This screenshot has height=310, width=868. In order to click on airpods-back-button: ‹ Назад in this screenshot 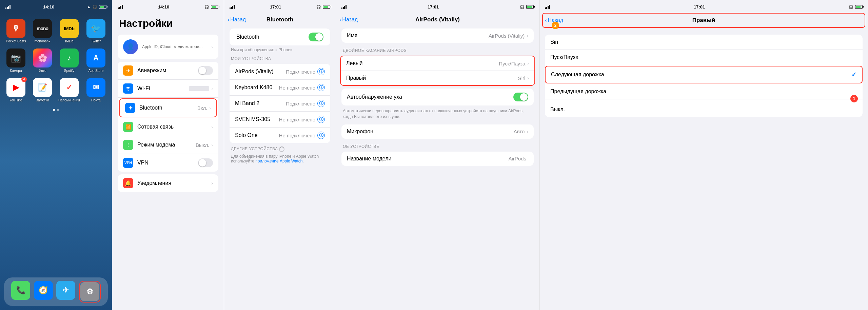, I will do `click(349, 20)`.